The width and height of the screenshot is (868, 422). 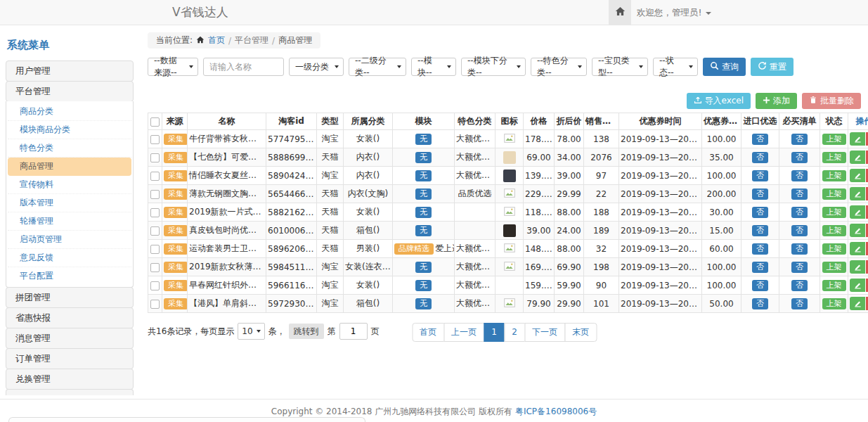 I want to click on sidebar-section-message-mgmt: 消息管理, so click(x=70, y=338).